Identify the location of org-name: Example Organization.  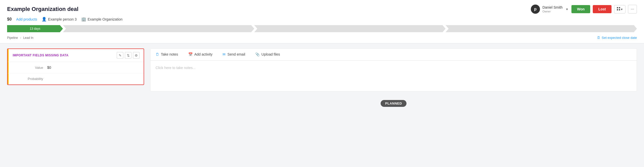
(105, 19).